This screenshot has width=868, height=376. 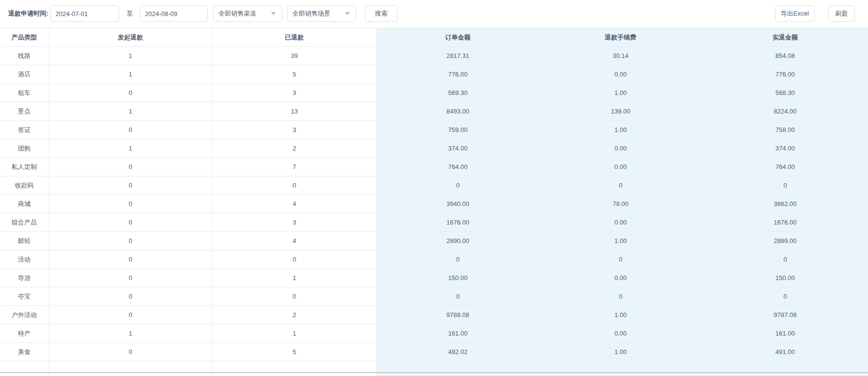 What do you see at coordinates (294, 112) in the screenshot?
I see `cell-refunded-count: 13` at bounding box center [294, 112].